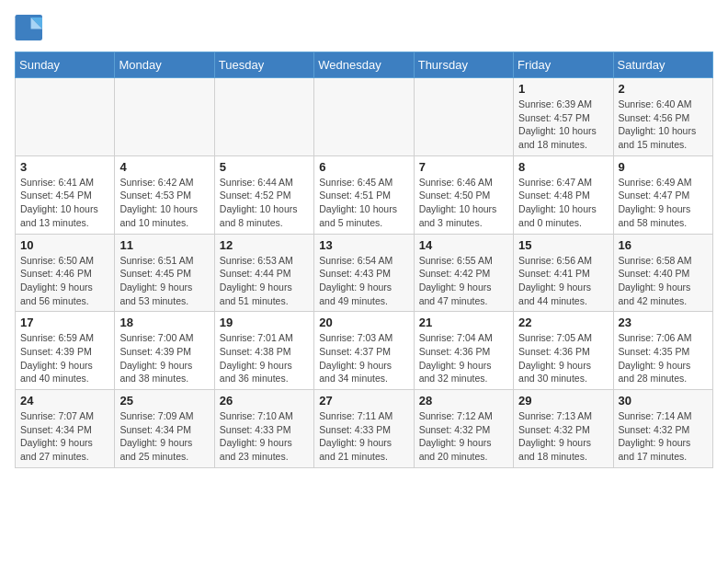 This screenshot has height=563, width=728. What do you see at coordinates (563, 88) in the screenshot?
I see `day-number: 1` at bounding box center [563, 88].